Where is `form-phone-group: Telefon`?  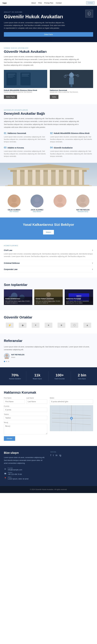
form-phone-group: Telefon is located at coordinates (25, 417).